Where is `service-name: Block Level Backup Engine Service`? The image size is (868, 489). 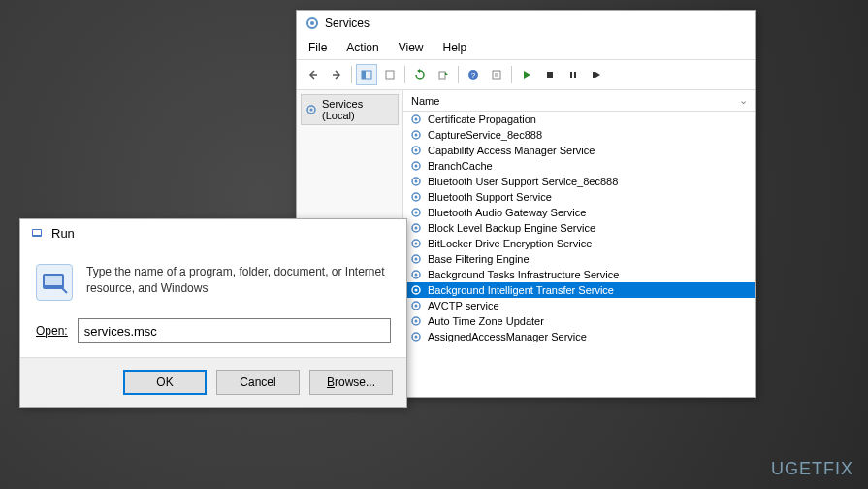
service-name: Block Level Backup Engine Service is located at coordinates (512, 228).